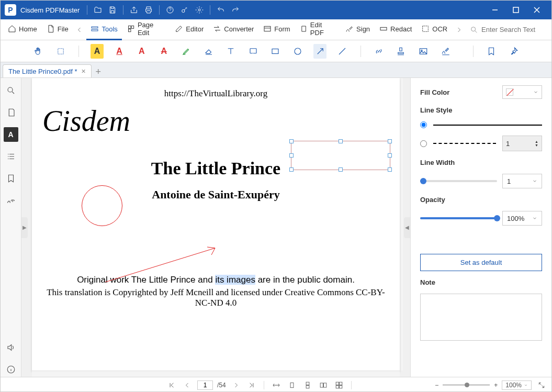 This screenshot has width=552, height=392. Describe the element at coordinates (149, 10) in the screenshot. I see `print-icon` at that location.